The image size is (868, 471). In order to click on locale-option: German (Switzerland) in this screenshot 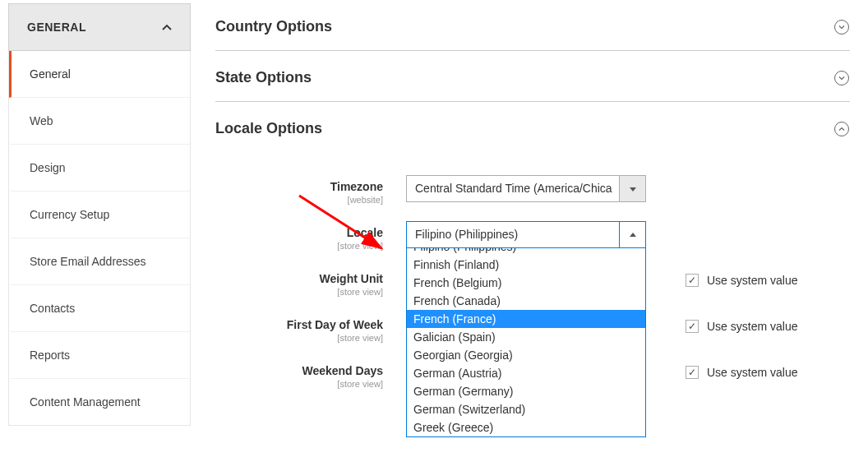, I will do `click(526, 409)`.